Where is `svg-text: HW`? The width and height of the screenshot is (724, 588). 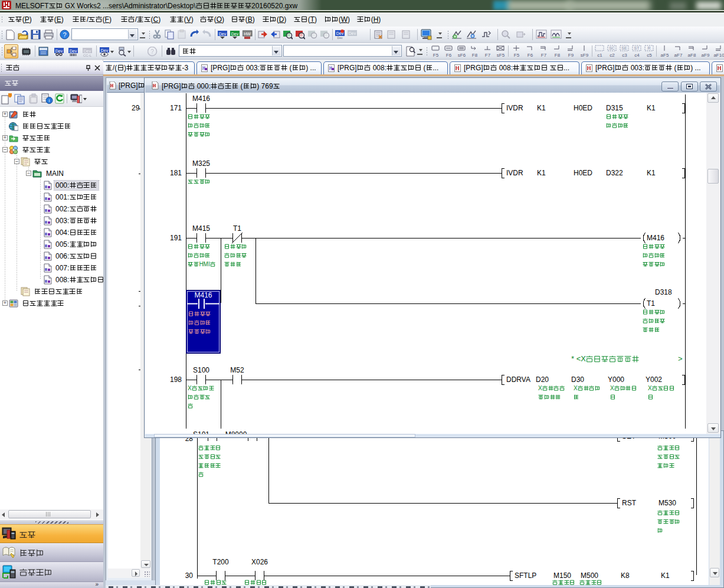 svg-text: HW is located at coordinates (247, 34).